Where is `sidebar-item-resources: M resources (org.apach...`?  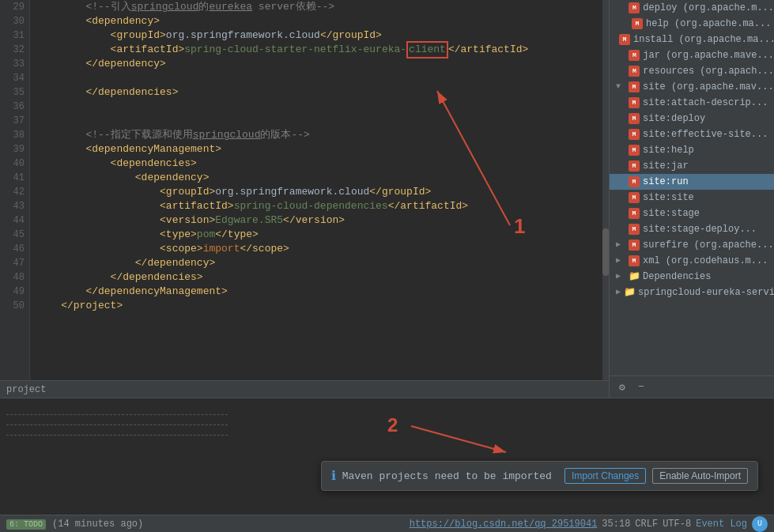
sidebar-item-resources: M resources (org.apach... is located at coordinates (692, 71).